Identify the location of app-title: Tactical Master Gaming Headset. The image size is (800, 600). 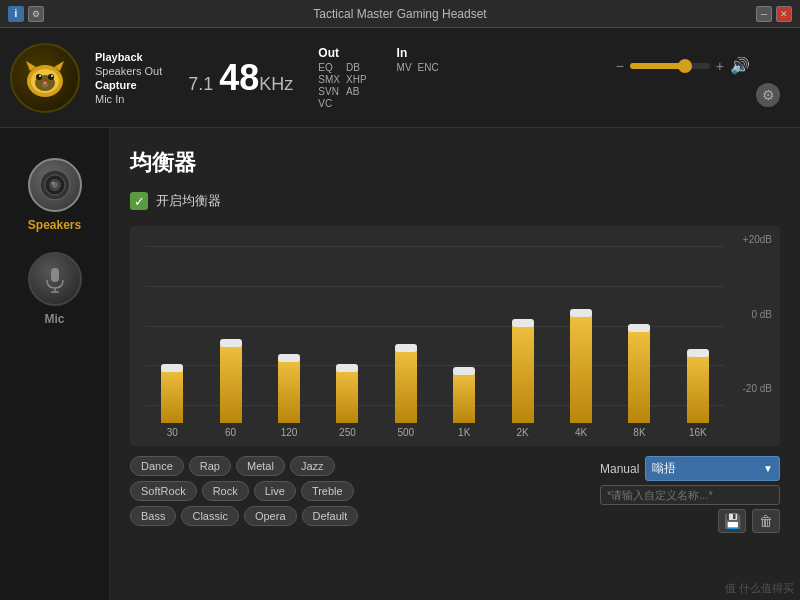
(400, 14).